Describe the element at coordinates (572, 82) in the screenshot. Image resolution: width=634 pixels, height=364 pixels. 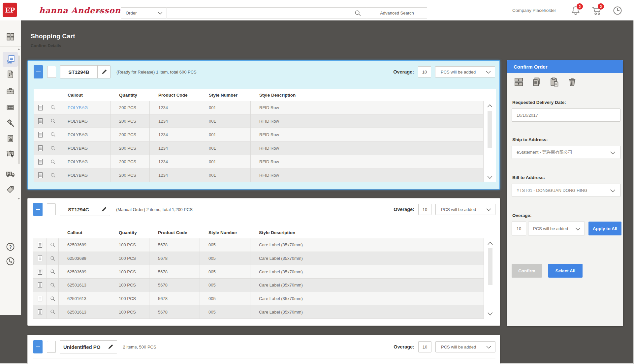
I see `delete-trash-icon` at that location.